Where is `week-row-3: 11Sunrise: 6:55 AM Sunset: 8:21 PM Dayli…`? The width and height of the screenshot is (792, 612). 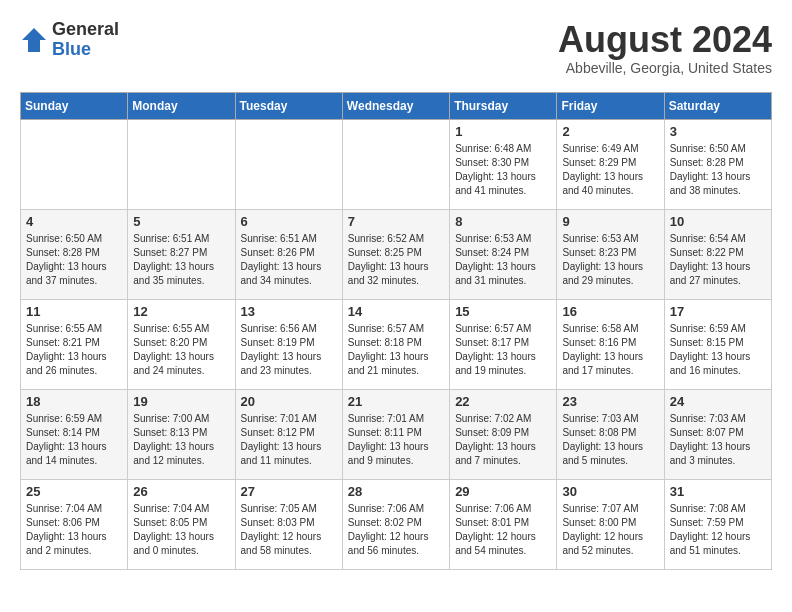 week-row-3: 11Sunrise: 6:55 AM Sunset: 8:21 PM Dayli… is located at coordinates (396, 344).